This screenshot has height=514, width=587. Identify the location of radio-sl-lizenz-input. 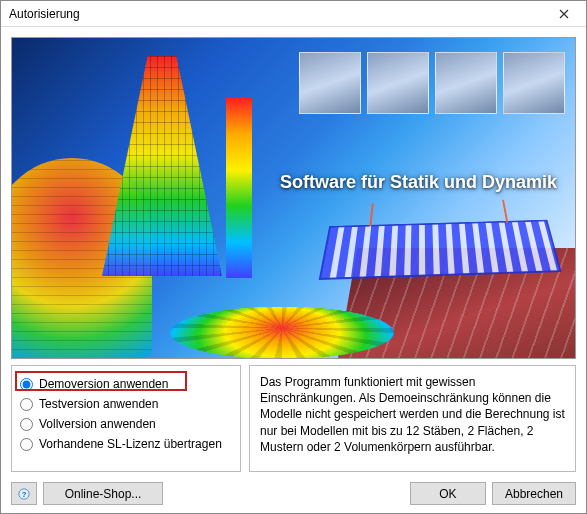
(26, 444).